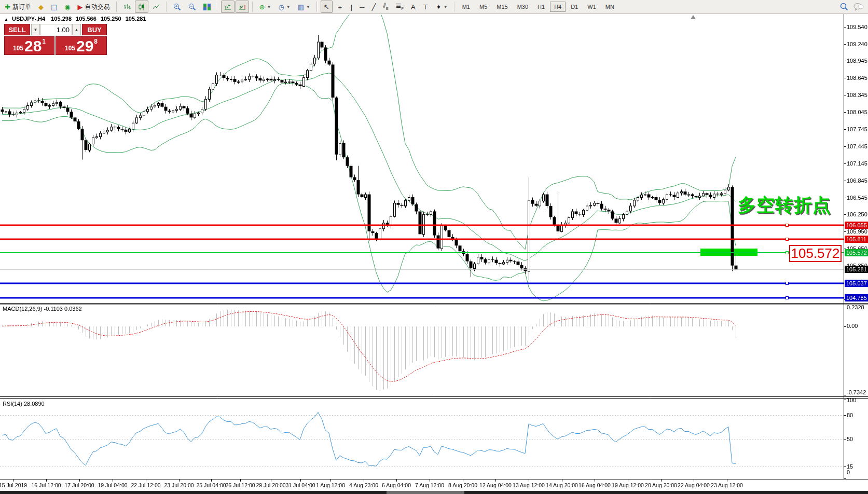  I want to click on metaeditor-button: ▤, so click(54, 7).